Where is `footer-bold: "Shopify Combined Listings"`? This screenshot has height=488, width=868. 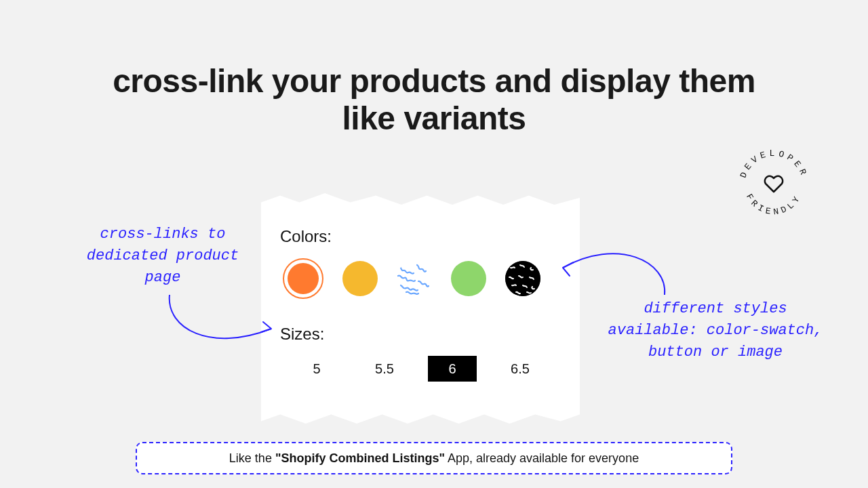
footer-bold: "Shopify Combined Listings" is located at coordinates (360, 458).